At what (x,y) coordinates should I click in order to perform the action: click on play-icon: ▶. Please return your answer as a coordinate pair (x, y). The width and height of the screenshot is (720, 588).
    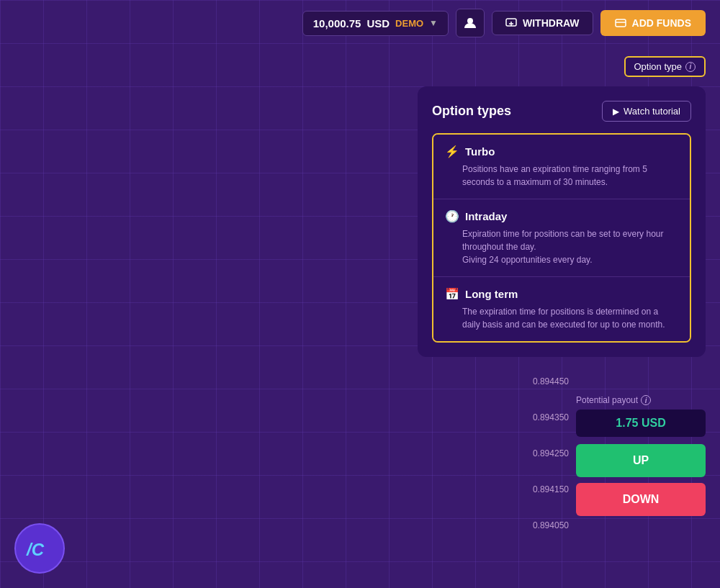
    Looking at the image, I should click on (616, 112).